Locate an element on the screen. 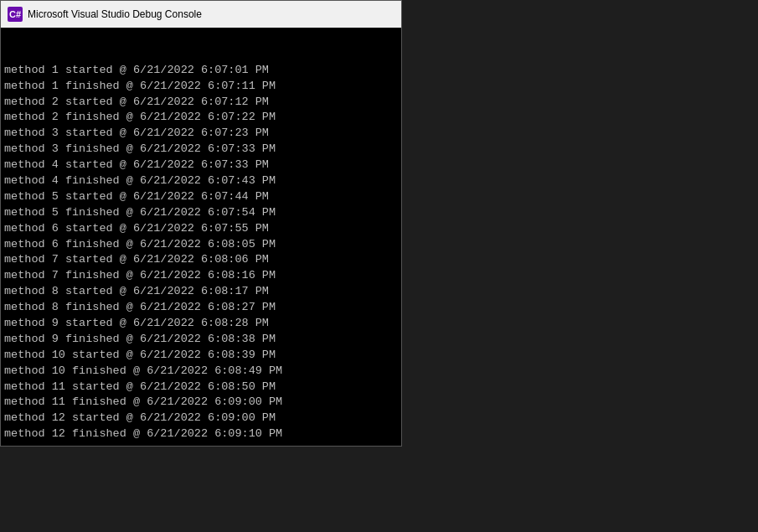  console-line: method 2 started @ 6/21/2022 6:07:12 PM is located at coordinates (201, 102).